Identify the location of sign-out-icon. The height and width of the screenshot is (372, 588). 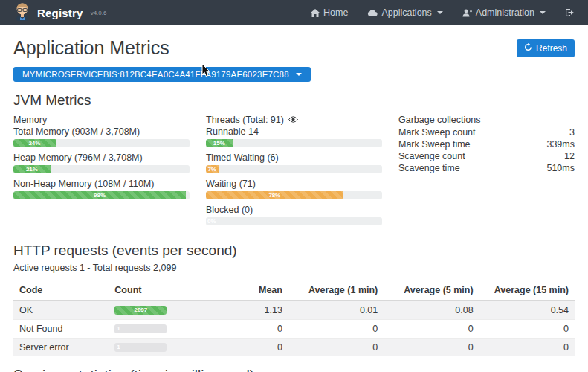
(569, 13).